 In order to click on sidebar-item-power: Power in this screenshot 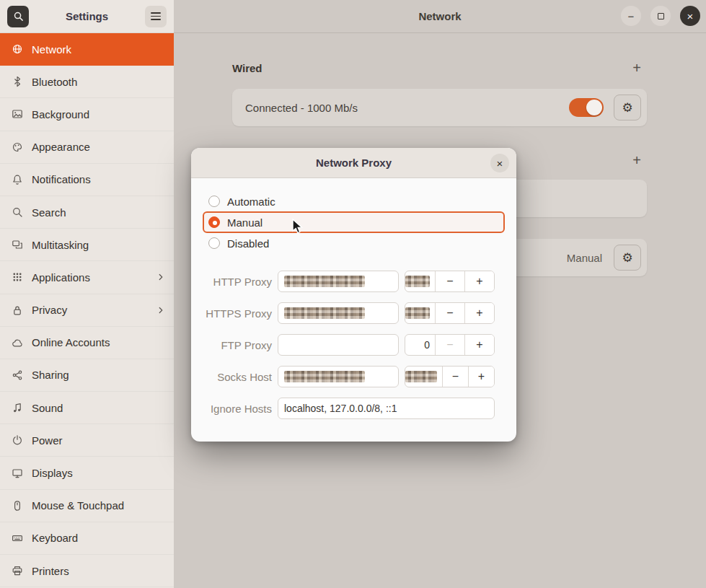, I will do `click(87, 440)`.